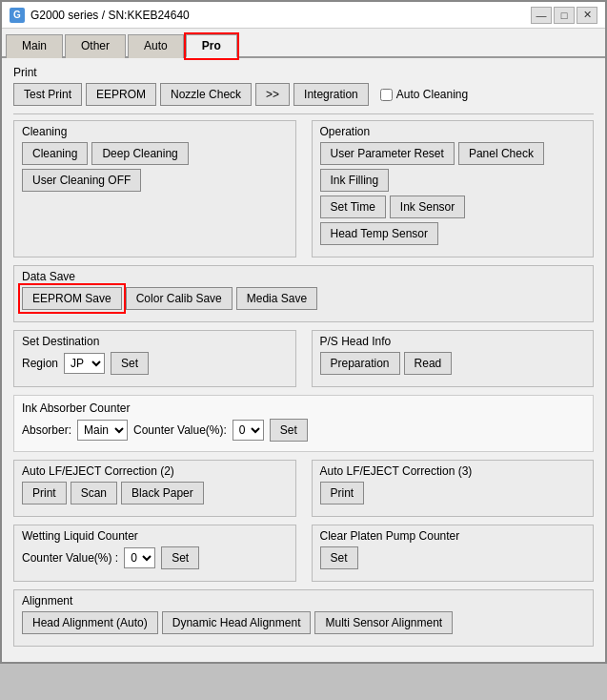 Image resolution: width=607 pixels, height=700 pixels. Describe the element at coordinates (303, 86) in the screenshot. I see `print-section: Print Test Print EEPROM Nozzle Check >> …` at that location.